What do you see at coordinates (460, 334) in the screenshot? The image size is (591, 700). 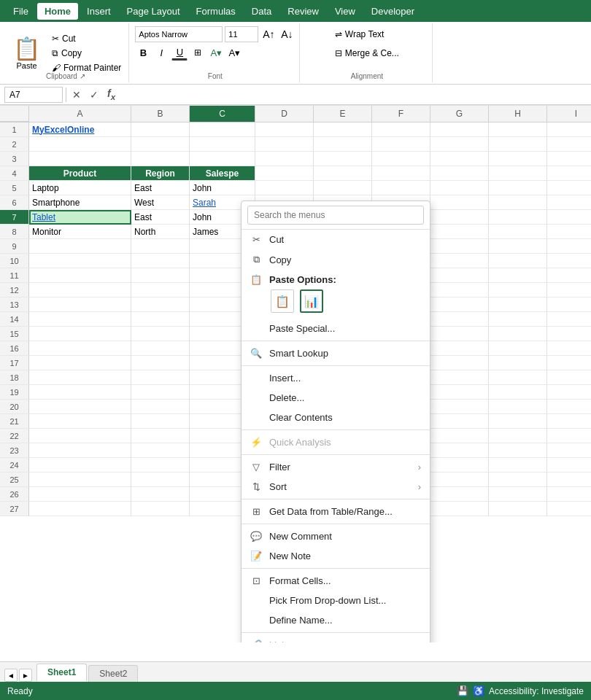 I see `cell-G15` at bounding box center [460, 334].